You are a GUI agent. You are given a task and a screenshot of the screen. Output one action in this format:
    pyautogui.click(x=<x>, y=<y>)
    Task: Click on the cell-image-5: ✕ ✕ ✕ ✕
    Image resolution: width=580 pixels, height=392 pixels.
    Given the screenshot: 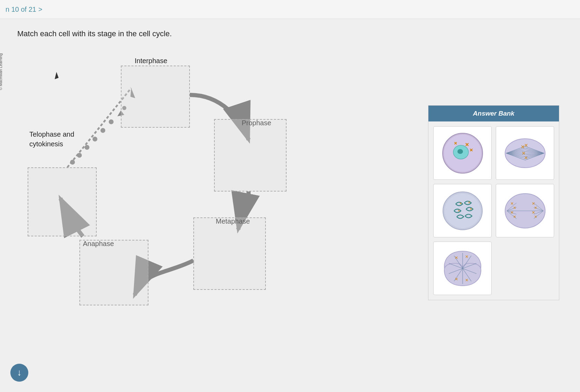 What is the action you would take?
    pyautogui.click(x=463, y=268)
    